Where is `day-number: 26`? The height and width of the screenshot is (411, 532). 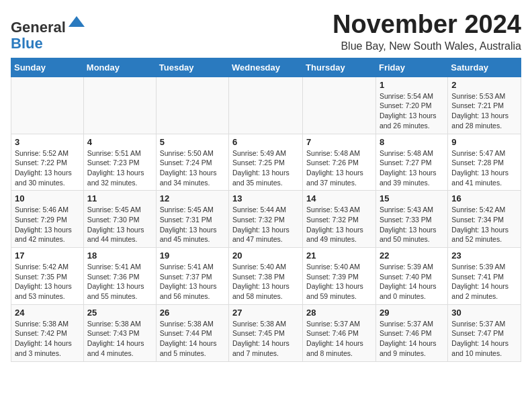
day-number: 26 is located at coordinates (192, 313).